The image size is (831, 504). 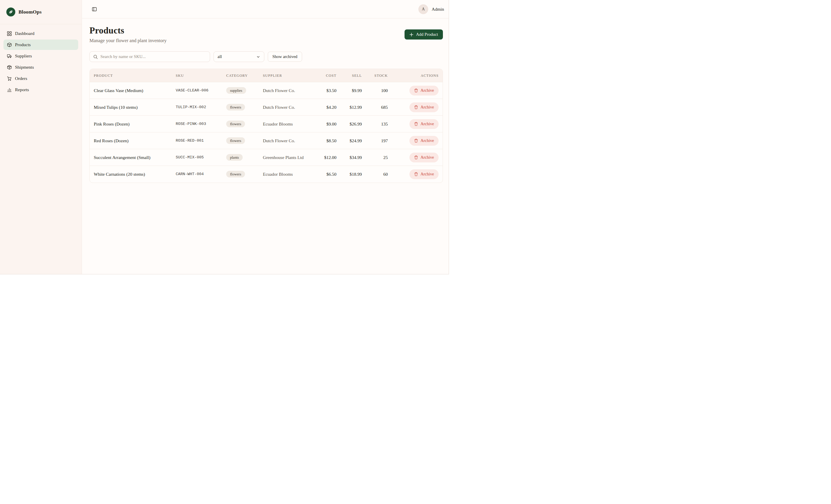 I want to click on search-input, so click(x=153, y=57).